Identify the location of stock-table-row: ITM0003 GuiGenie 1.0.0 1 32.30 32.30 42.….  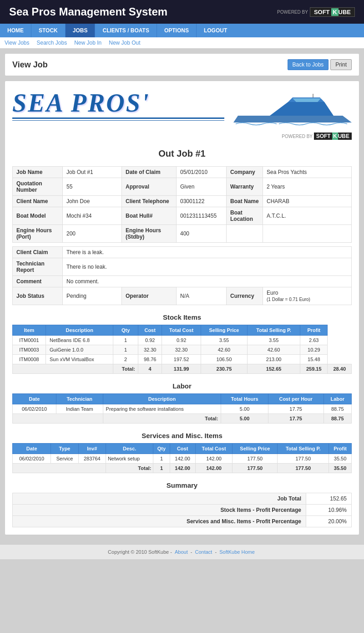
(182, 350).